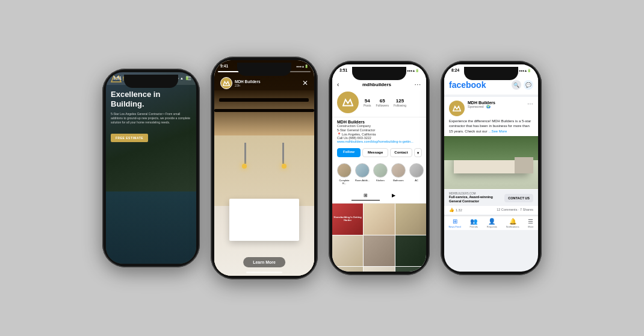  What do you see at coordinates (379, 91) in the screenshot?
I see `ig-header: ‹ mdhbuilders ··· 54` at bounding box center [379, 91].